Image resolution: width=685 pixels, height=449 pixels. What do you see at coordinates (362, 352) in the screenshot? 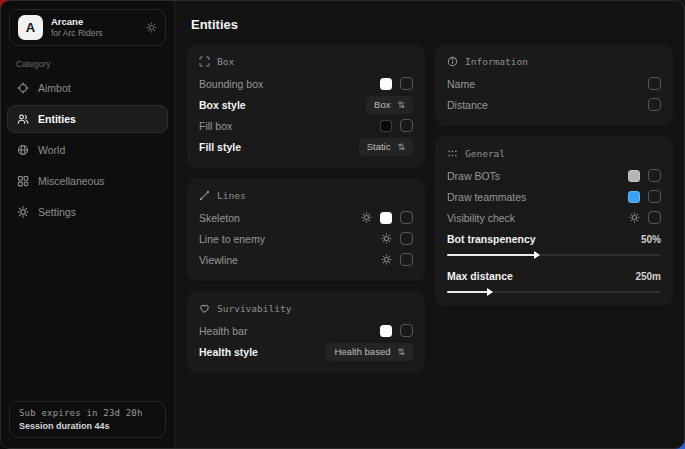
I see `selected-value: Health based` at bounding box center [362, 352].